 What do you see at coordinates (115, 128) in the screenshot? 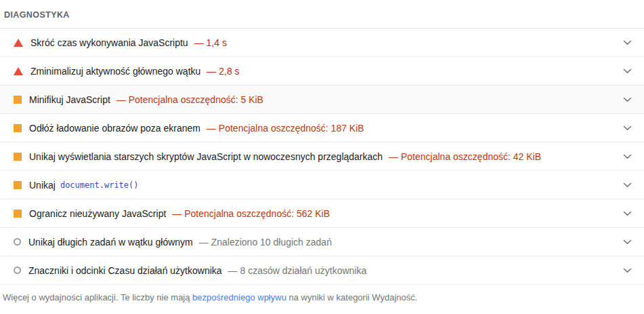
I see `audit-title: Odłóż ładowanie obrazów poza ekranem` at bounding box center [115, 128].